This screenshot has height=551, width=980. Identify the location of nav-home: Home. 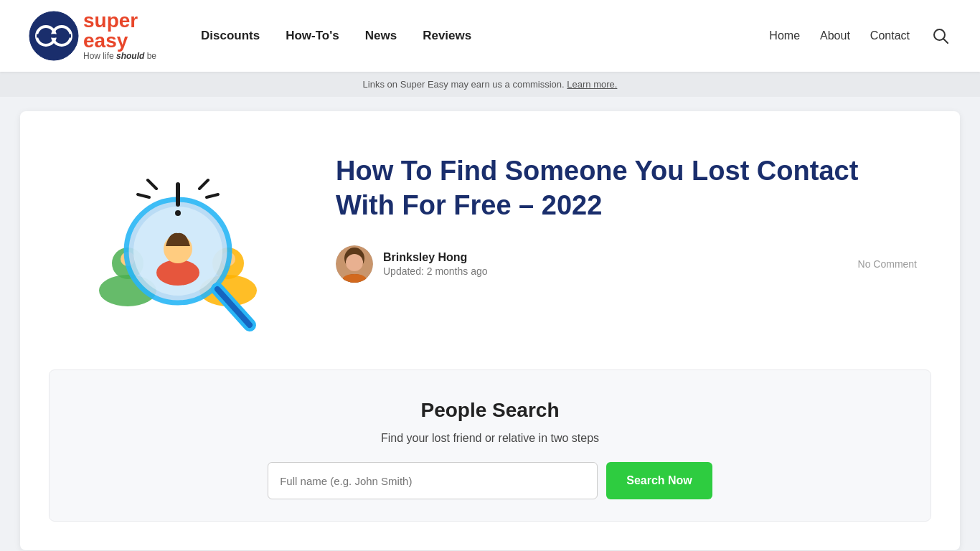
(785, 36).